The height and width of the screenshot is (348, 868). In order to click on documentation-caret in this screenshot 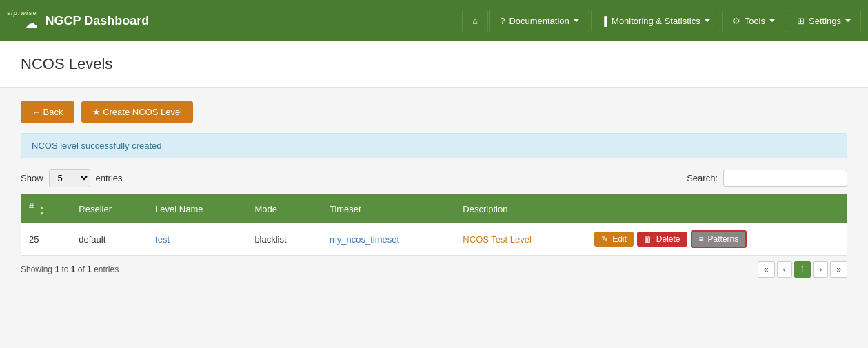, I will do `click(576, 21)`.